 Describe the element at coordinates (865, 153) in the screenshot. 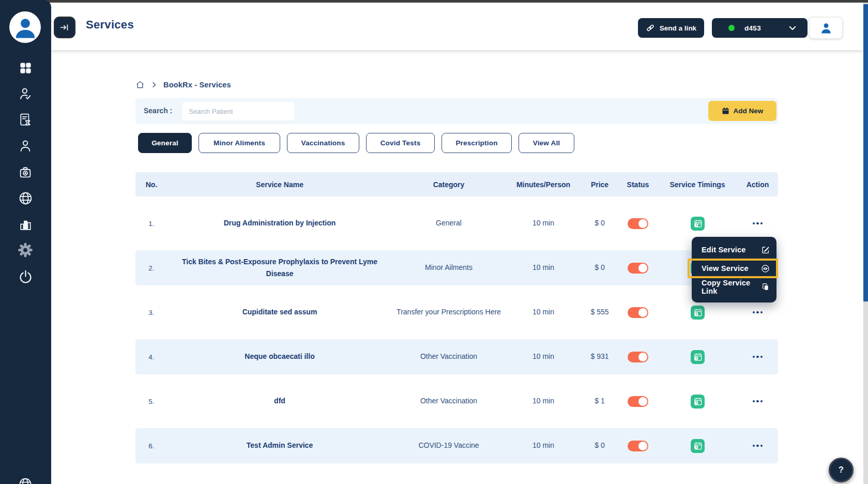

I see `scrollbar-thumb` at that location.